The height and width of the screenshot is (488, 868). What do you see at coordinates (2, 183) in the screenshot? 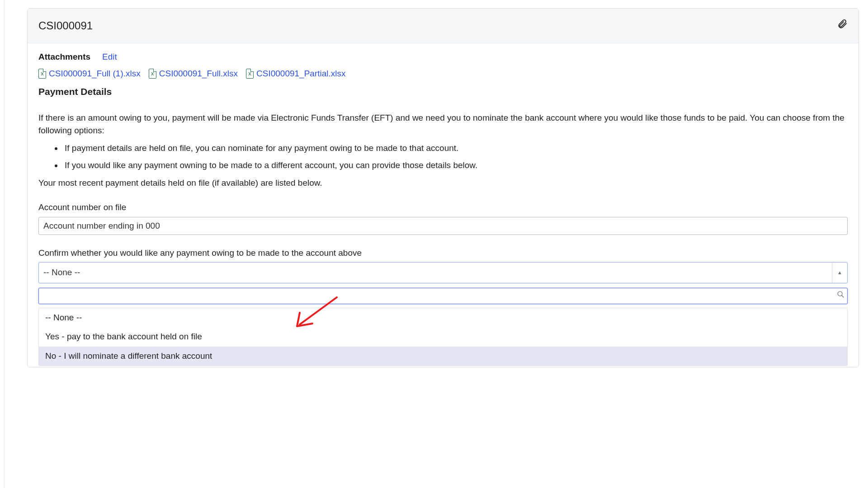
I see `vertical-edge-divider` at bounding box center [2, 183].